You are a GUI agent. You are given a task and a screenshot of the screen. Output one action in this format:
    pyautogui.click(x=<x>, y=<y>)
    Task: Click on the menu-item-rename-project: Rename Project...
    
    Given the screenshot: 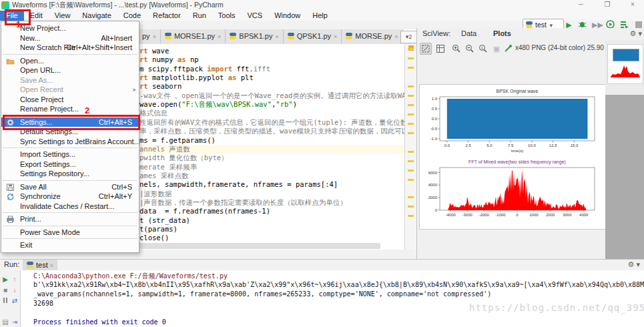 What is the action you would take?
    pyautogui.click(x=70, y=109)
    